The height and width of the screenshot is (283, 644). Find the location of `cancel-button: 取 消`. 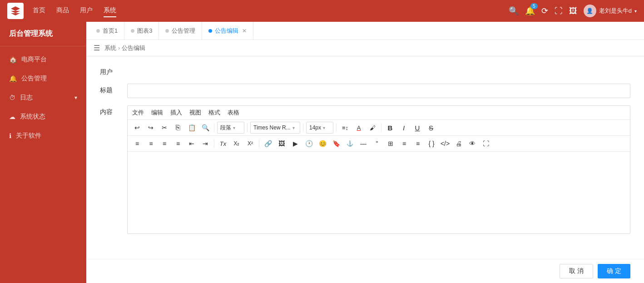

cancel-button: 取 消 is located at coordinates (576, 271).